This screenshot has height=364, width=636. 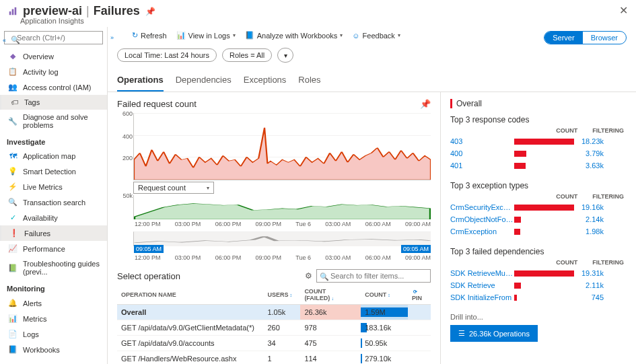 I want to click on select-operation-title: Select operation, so click(x=149, y=276).